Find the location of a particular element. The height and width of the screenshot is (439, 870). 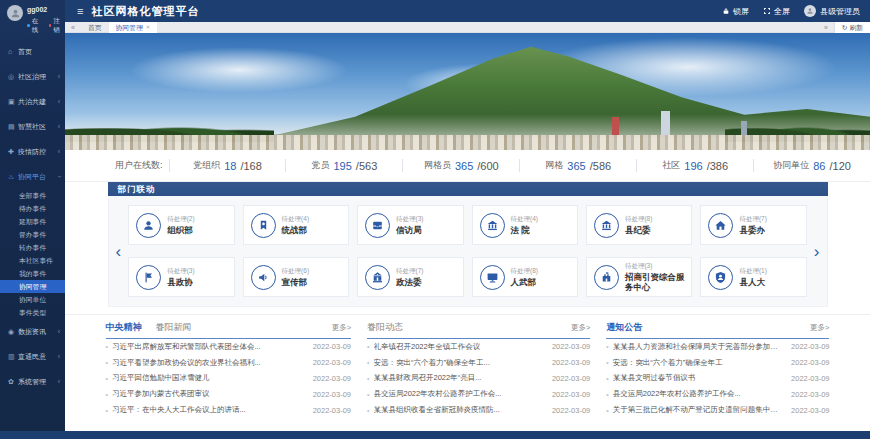

sidebar-subitem-my-events: 我的事件 is located at coordinates (32, 274).